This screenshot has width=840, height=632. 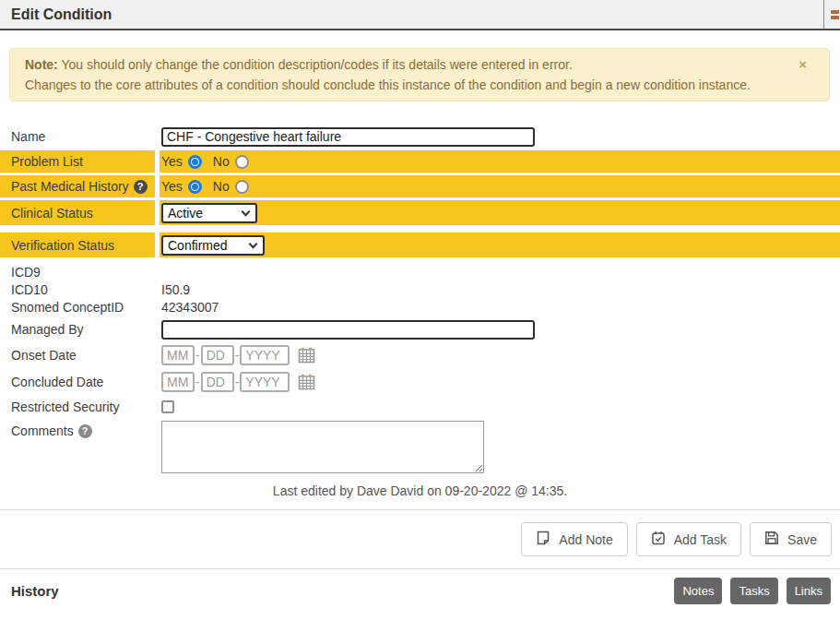 What do you see at coordinates (77, 290) in the screenshot?
I see `icd10-label: ICD10` at bounding box center [77, 290].